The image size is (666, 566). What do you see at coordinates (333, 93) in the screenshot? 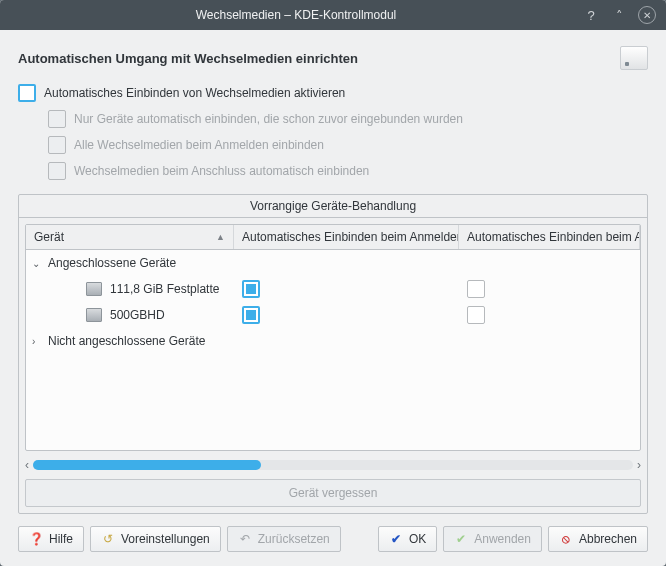
I see `enable-automount-row: Automatisches Einbinden von Wechselmedie…` at bounding box center [333, 93].